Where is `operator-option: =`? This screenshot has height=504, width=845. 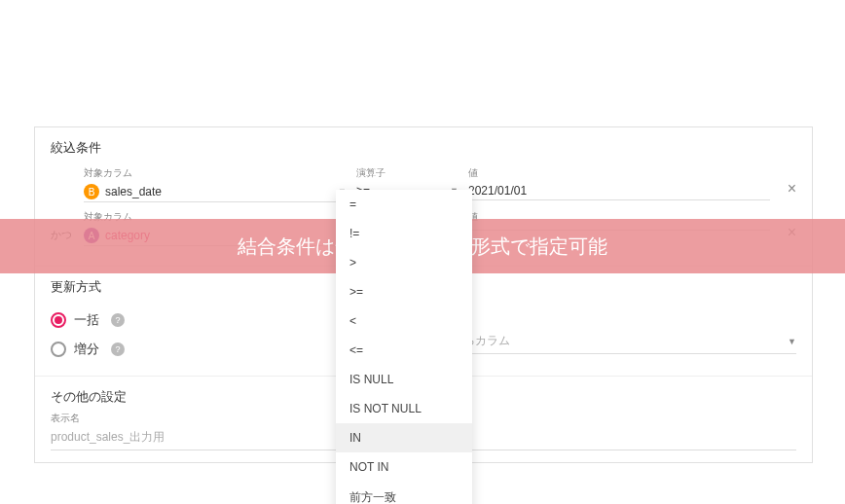
operator-option: = is located at coordinates (404, 204).